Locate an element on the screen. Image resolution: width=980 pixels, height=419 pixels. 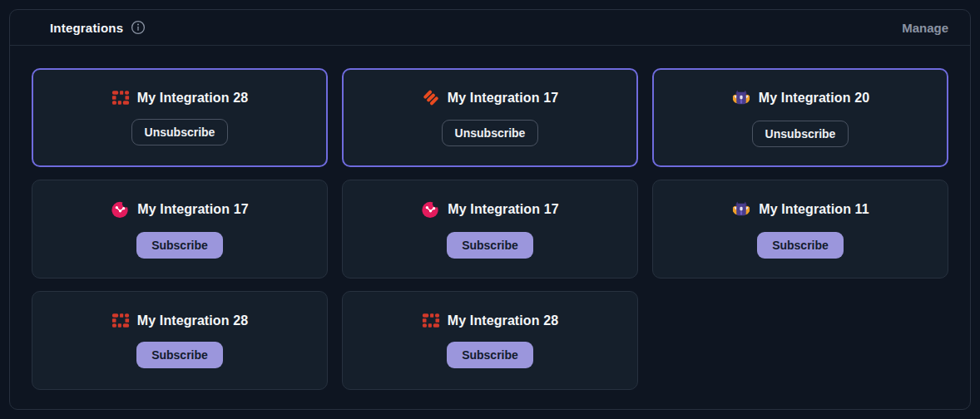
manage-button: Manage is located at coordinates (925, 28).